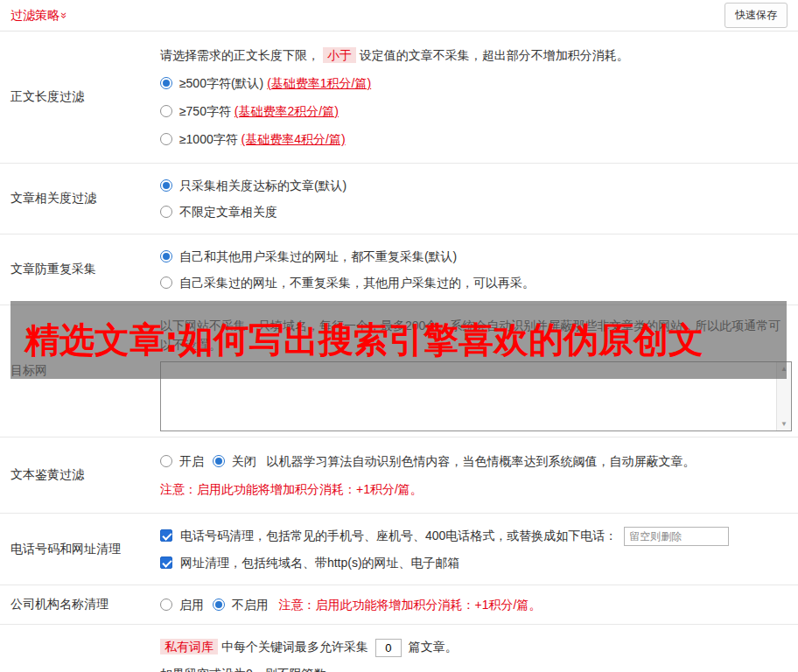  What do you see at coordinates (80, 475) in the screenshot?
I see `row-label-porn-filter: 文本鉴黄过滤` at bounding box center [80, 475].